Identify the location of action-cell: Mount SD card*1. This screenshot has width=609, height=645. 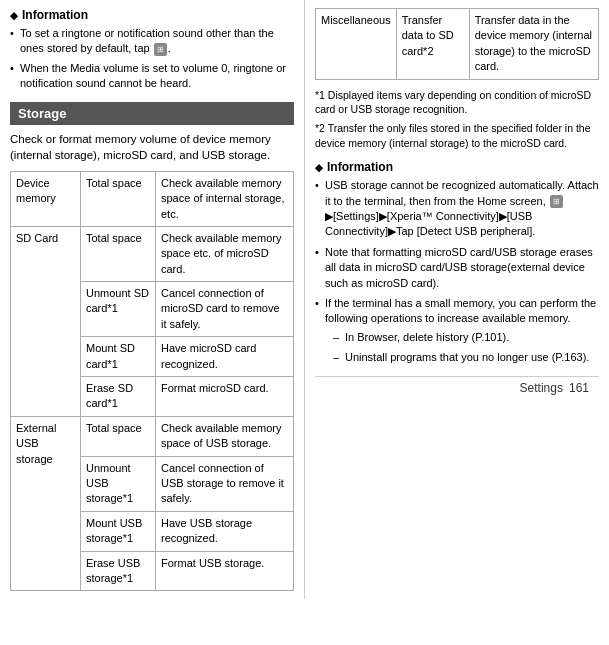
(118, 357).